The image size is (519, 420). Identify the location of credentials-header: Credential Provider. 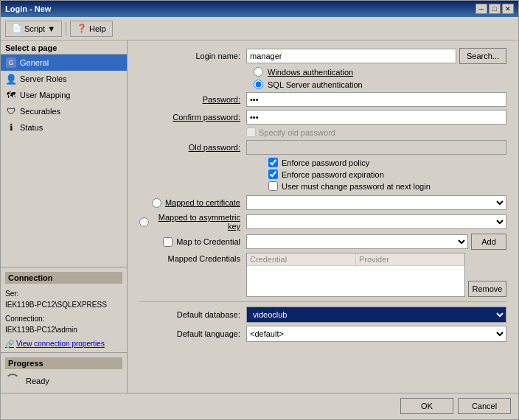
(355, 259).